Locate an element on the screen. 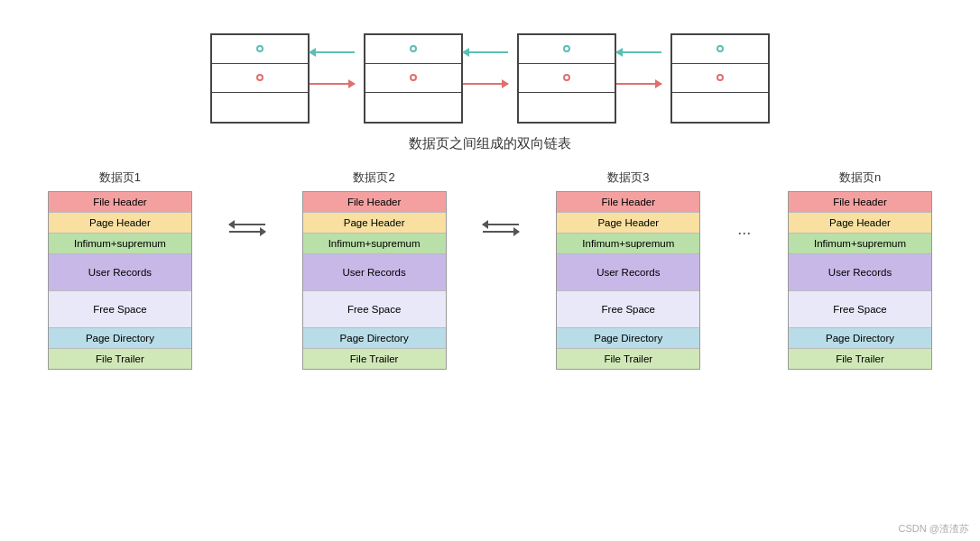  page-2-struct: File Header Page Header Infimum+supremum… is located at coordinates (374, 280).